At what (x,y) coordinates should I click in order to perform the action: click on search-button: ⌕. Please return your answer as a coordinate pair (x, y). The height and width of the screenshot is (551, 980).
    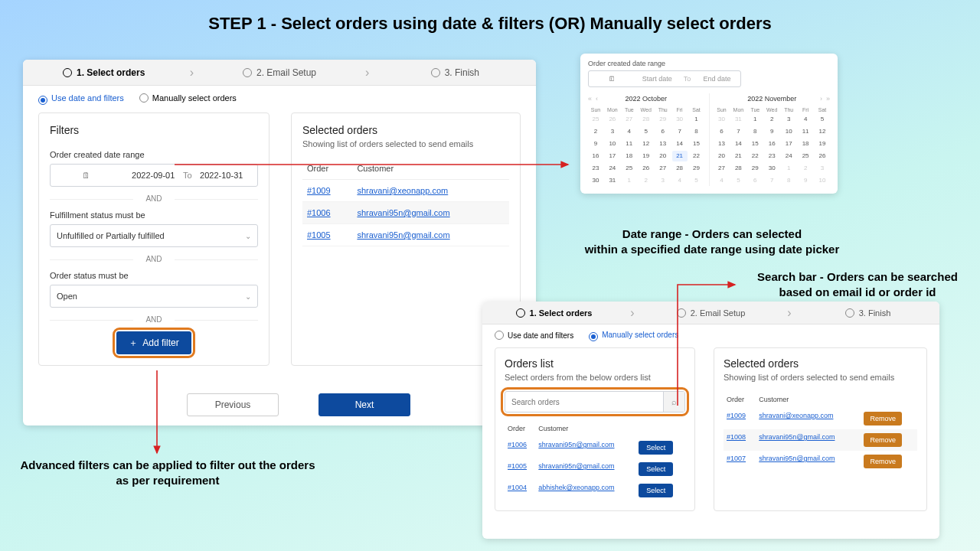
    Looking at the image, I should click on (674, 402).